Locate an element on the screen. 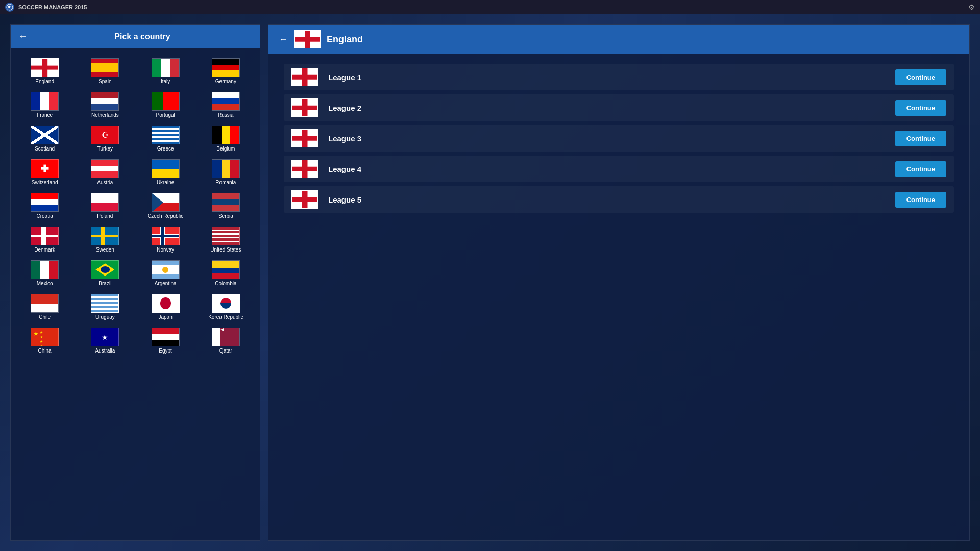  country-item-germany: Germany is located at coordinates (226, 71).